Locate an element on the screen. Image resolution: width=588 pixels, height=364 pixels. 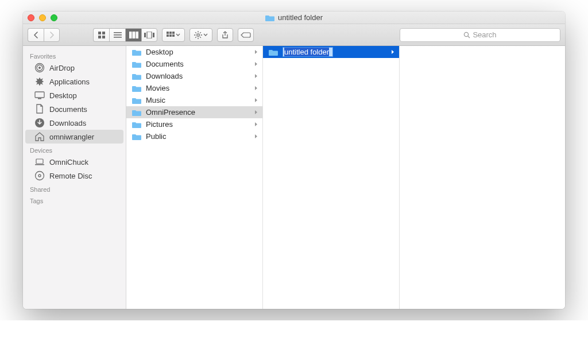
arrange-button is located at coordinates (173, 35).